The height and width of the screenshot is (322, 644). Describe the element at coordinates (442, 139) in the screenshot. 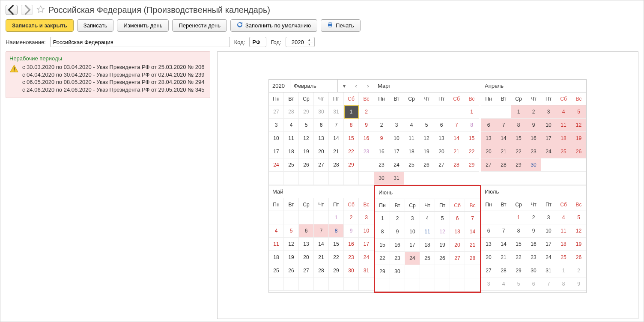

I see `calendar-day: 13` at that location.